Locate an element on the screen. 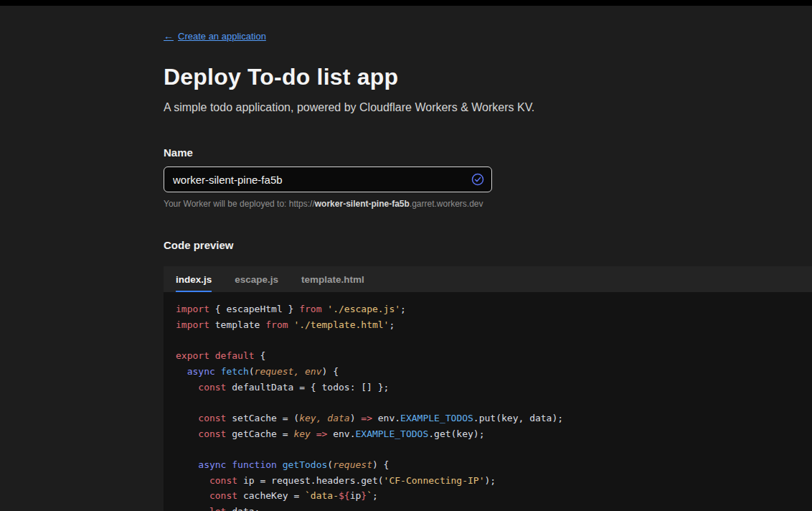 This screenshot has height=511, width=812. code-tab-bar: index.js escape.js template.html is located at coordinates (488, 279).